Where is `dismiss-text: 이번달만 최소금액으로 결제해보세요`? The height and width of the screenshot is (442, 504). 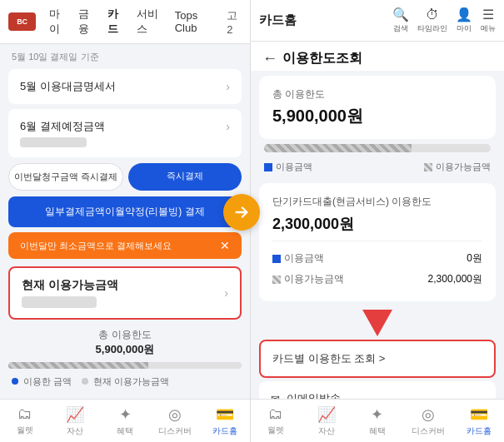
dismiss-text: 이번달만 최소금액으로 결제해보세요 is located at coordinates (96, 246).